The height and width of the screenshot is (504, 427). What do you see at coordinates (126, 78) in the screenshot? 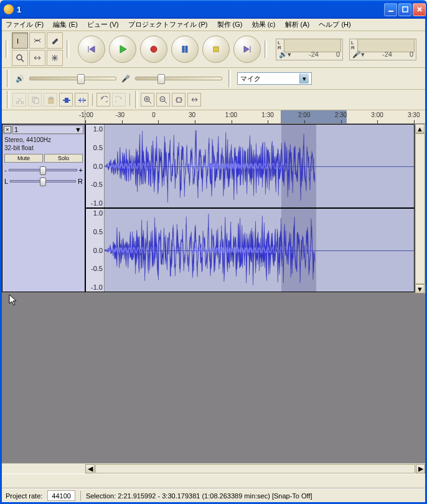
I see `mic-icon: 🎤` at bounding box center [126, 78].